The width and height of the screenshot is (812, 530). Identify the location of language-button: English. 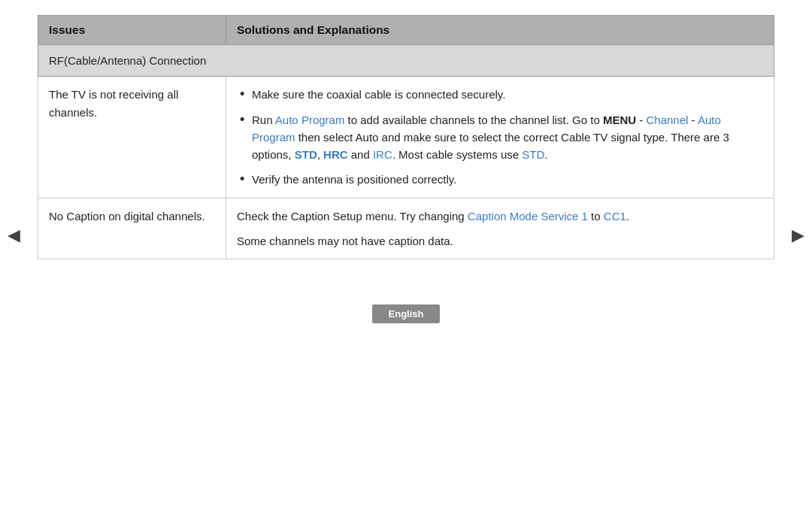
(406, 314).